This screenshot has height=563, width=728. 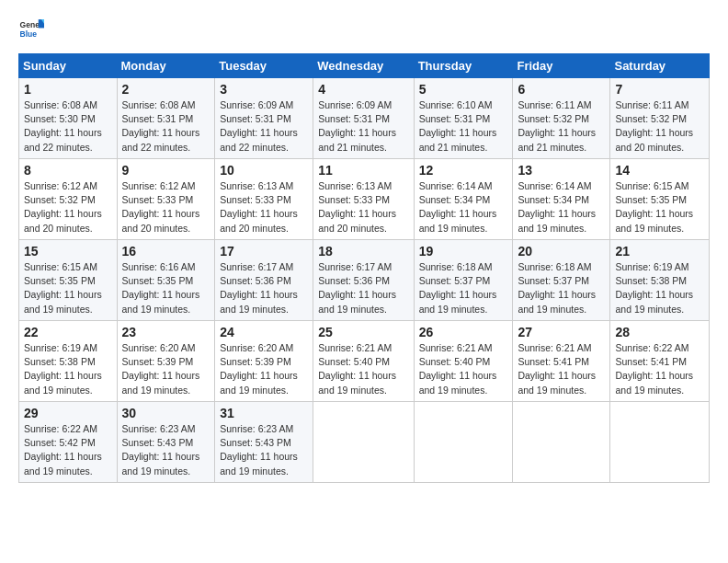 I want to click on col-header-wednesday: Wednesday, so click(x=364, y=66).